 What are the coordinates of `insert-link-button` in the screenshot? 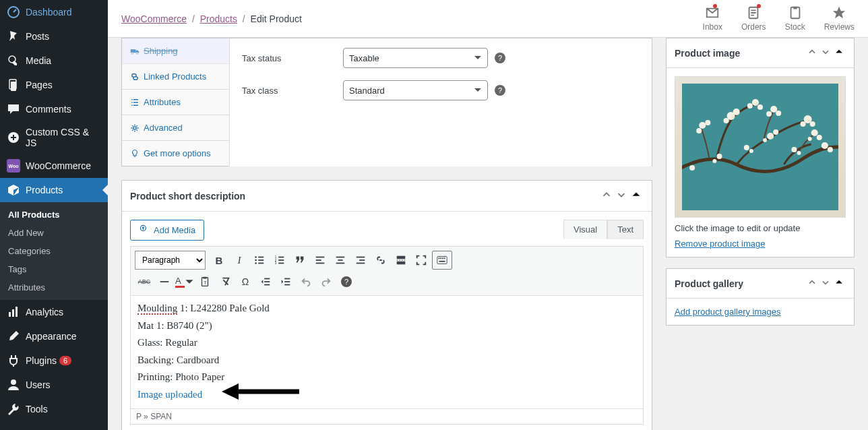 It's located at (381, 260).